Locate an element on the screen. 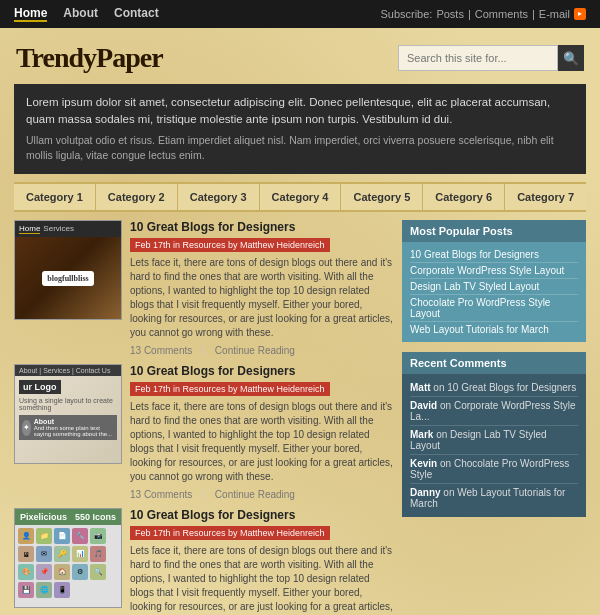  comment-item: David on Corporate WordPress Style La... is located at coordinates (494, 412).